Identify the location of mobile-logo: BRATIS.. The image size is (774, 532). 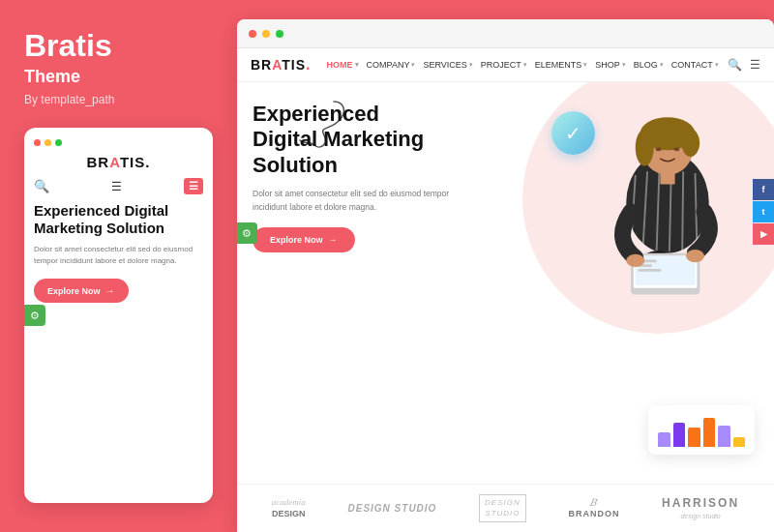
(118, 163).